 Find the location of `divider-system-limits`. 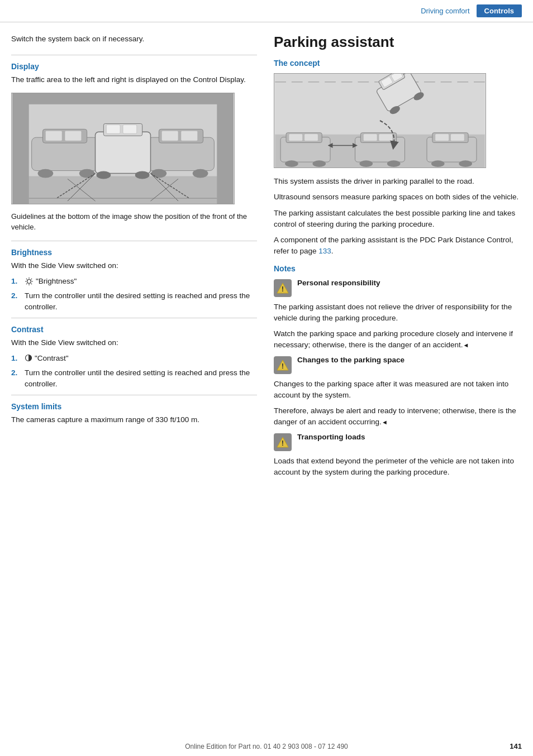

divider-system-limits is located at coordinates (134, 395).